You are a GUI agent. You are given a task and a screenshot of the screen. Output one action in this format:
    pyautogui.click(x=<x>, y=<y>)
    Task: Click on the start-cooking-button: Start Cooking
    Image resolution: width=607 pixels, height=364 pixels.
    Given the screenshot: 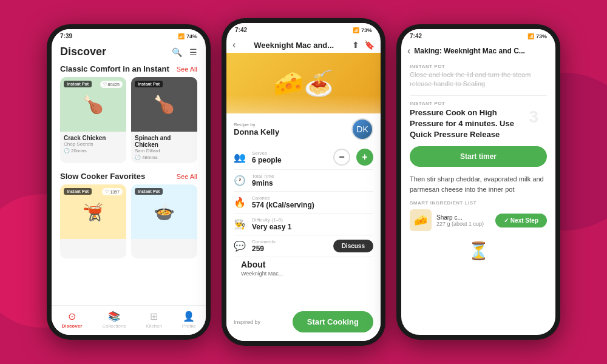 What is the action you would take?
    pyautogui.click(x=333, y=322)
    